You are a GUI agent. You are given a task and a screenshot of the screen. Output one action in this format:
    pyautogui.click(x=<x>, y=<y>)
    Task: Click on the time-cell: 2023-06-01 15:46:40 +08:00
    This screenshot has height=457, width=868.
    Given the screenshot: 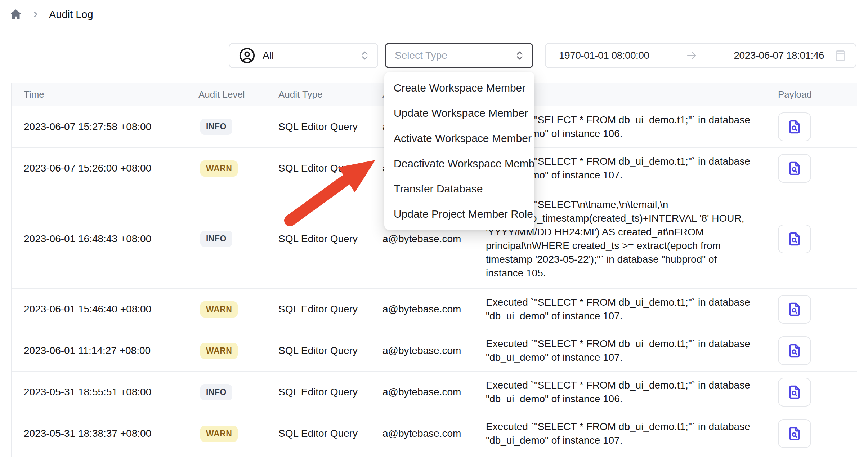 What is the action you would take?
    pyautogui.click(x=111, y=309)
    